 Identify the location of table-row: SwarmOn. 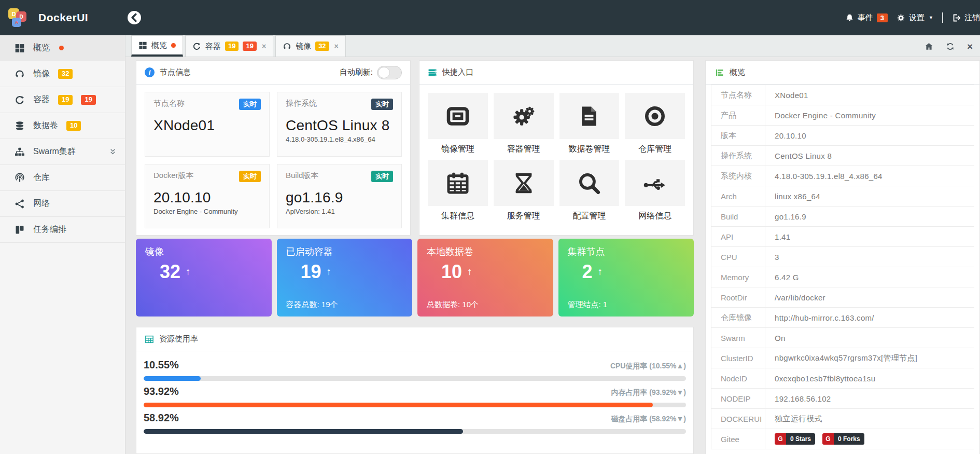
(843, 338).